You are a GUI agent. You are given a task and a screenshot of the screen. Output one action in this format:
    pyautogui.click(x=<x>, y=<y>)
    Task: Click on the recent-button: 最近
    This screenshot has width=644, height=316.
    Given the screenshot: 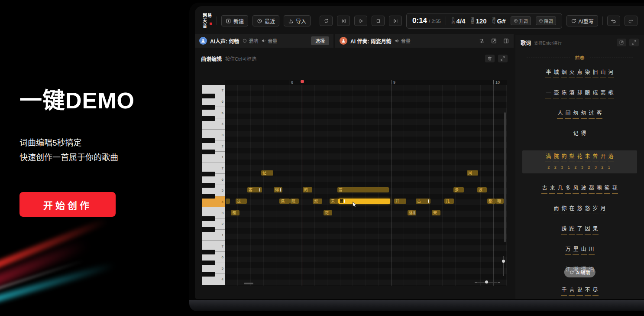 What is the action you would take?
    pyautogui.click(x=266, y=21)
    